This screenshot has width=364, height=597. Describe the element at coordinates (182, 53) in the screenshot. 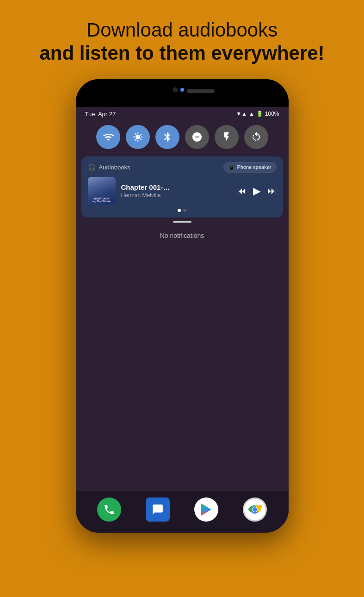

I see `header-line2: and listen to them everywhere!` at that location.